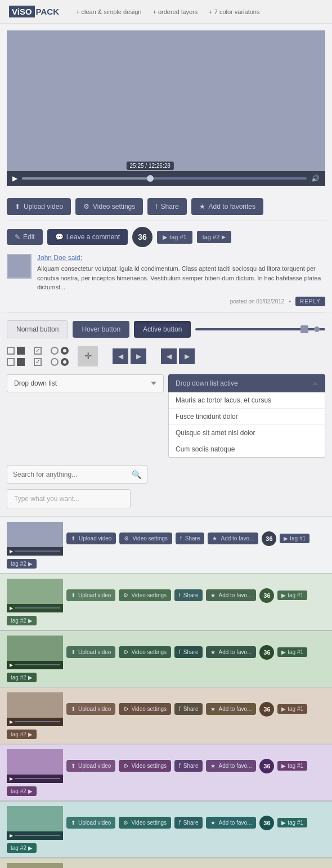 Image resolution: width=332 pixels, height=868 pixels. Describe the element at coordinates (91, 538) in the screenshot. I see `upload-btn-d: ⬆ Upload video` at that location.